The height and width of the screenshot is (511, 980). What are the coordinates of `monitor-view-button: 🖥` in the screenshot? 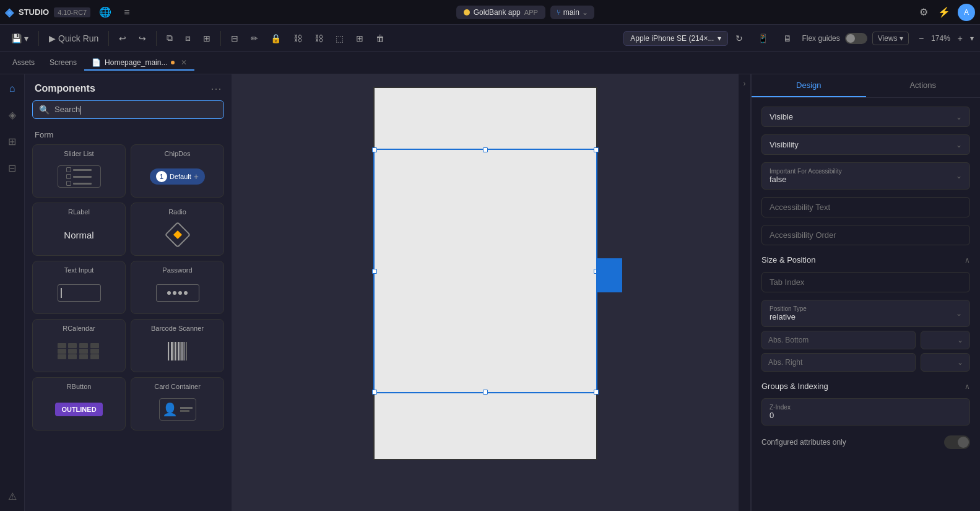 It's located at (787, 38).